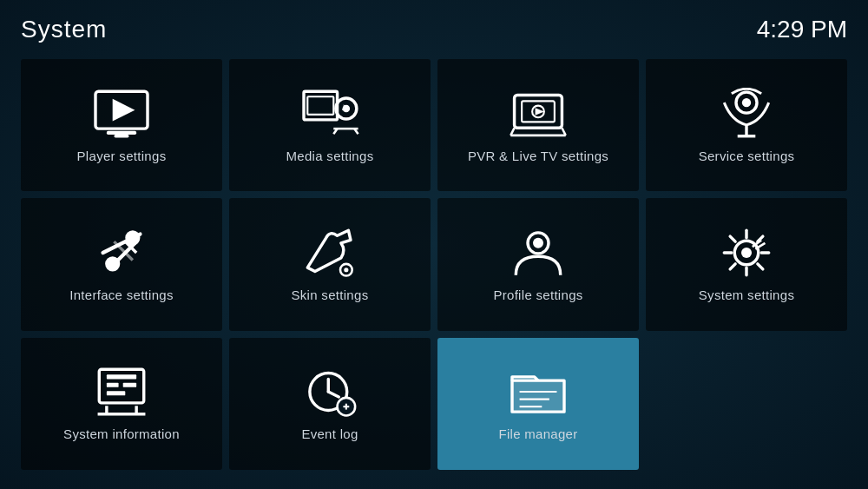  I want to click on pvr-settings-label: PVR & Live TV settings, so click(538, 156).